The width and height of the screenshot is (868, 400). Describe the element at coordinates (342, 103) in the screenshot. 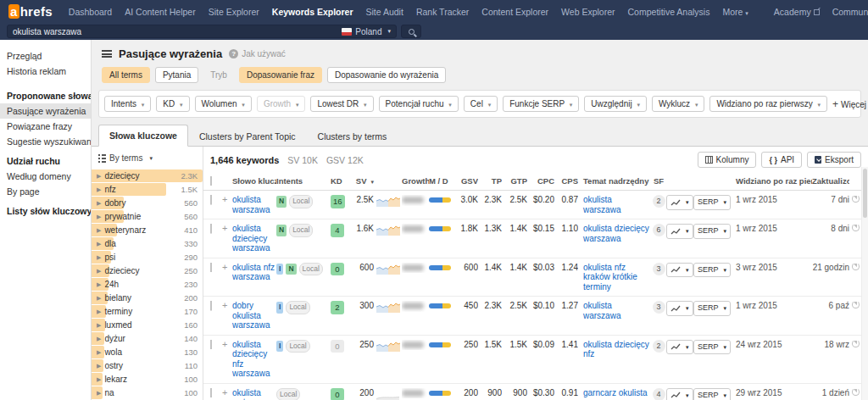

I see `filter-lowest-dr: Lowest DR ▾` at that location.